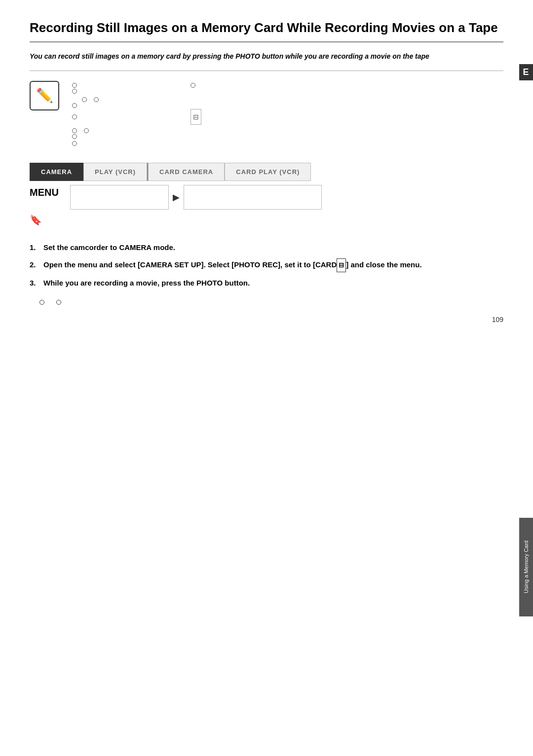 Image resolution: width=533 pixels, height=756 pixels. What do you see at coordinates (196, 197) in the screenshot?
I see `menu-boxes: ▶` at bounding box center [196, 197].